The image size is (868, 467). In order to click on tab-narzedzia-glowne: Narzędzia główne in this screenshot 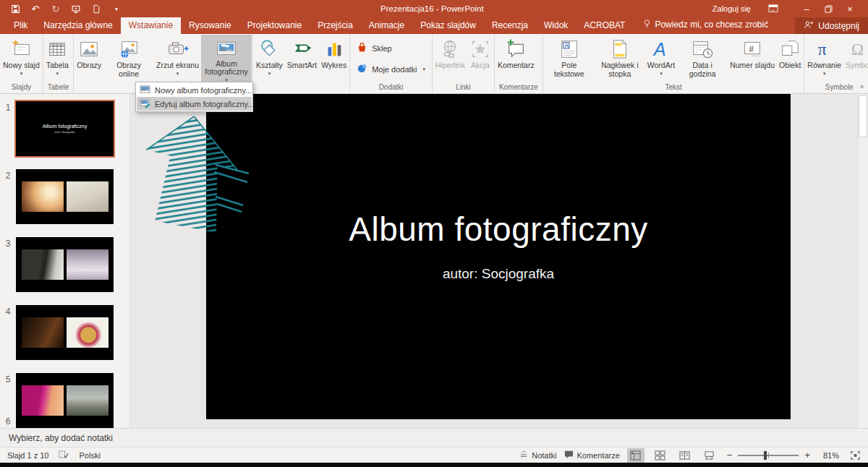, I will do `click(78, 26)`.